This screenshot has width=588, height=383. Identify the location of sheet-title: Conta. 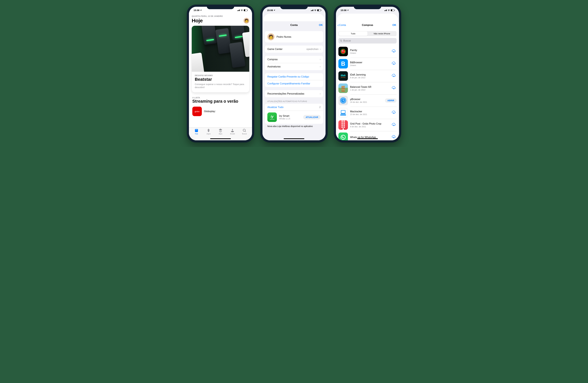
(294, 25).